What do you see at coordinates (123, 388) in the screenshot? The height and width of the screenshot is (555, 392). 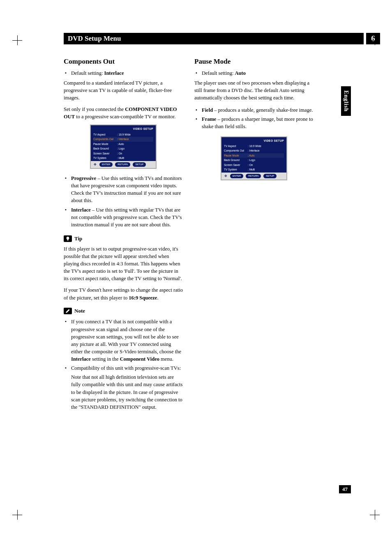 I see `list-item: •Compatibility of this unit with progres…` at bounding box center [123, 388].